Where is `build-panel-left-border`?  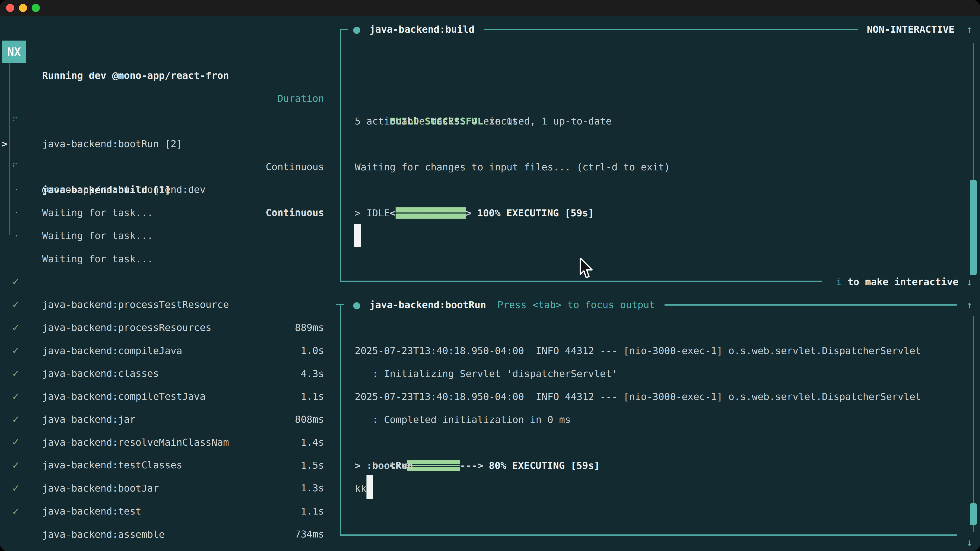 build-panel-left-border is located at coordinates (340, 155).